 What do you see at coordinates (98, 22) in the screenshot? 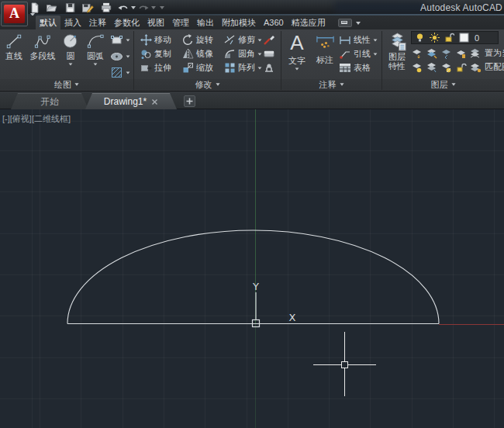
I see `ribbon-tab-annotate: 注释` at bounding box center [98, 22].